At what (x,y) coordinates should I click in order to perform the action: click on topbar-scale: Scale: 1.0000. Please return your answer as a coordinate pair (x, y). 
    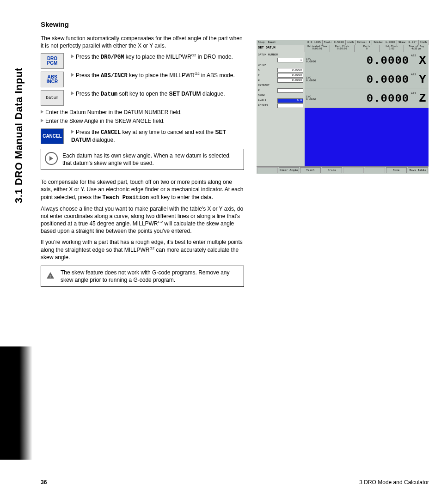
    Looking at the image, I should click on (385, 43).